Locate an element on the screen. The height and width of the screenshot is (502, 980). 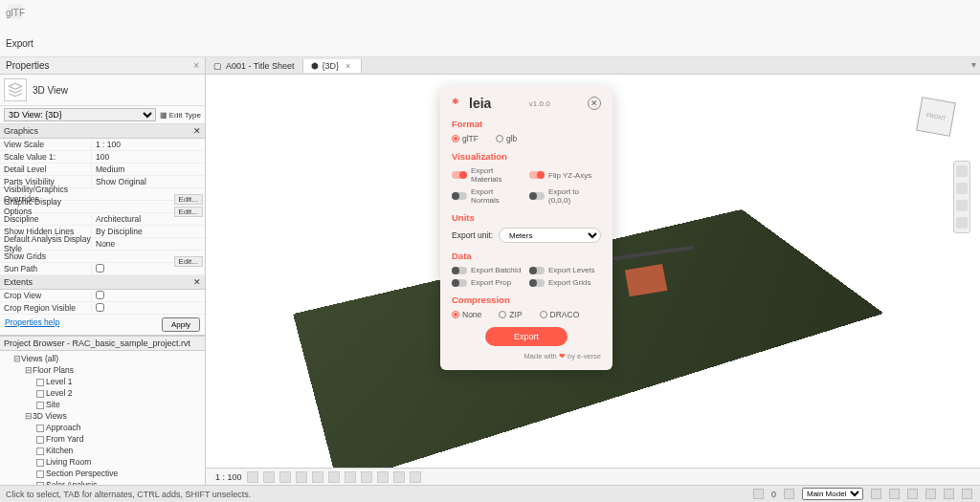
view-type-icon is located at coordinates (15, 90).